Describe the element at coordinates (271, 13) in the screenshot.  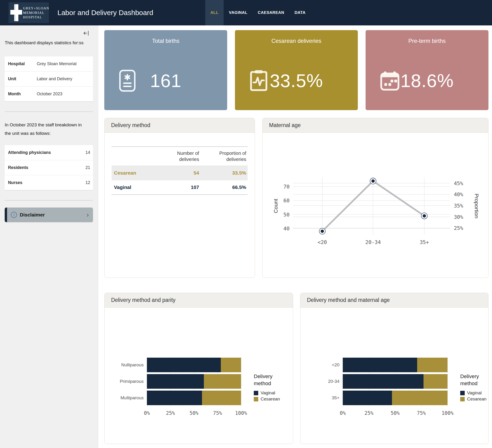
I see `nav-tab-caesarean: CAESAREAN` at that location.